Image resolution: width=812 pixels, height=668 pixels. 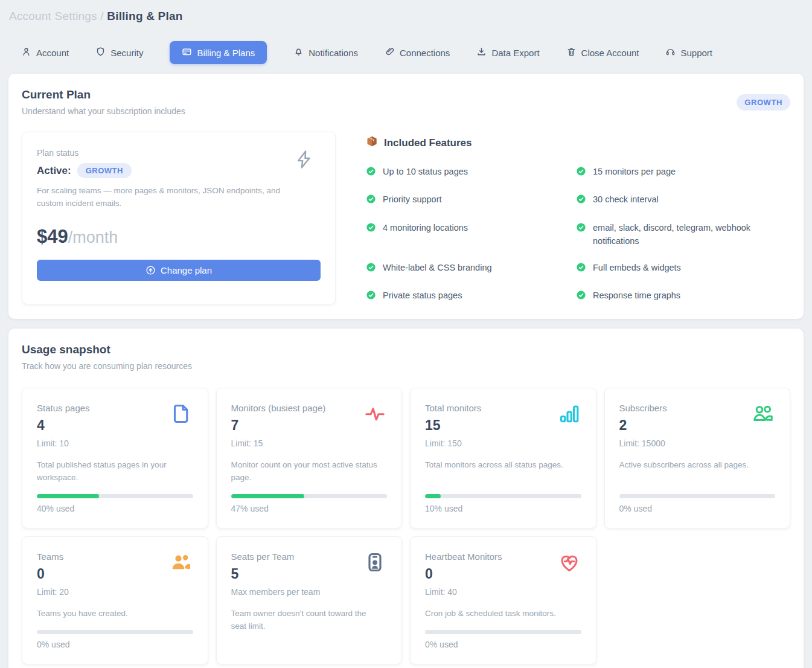 I want to click on plan-status-value: Active:, so click(x=54, y=171).